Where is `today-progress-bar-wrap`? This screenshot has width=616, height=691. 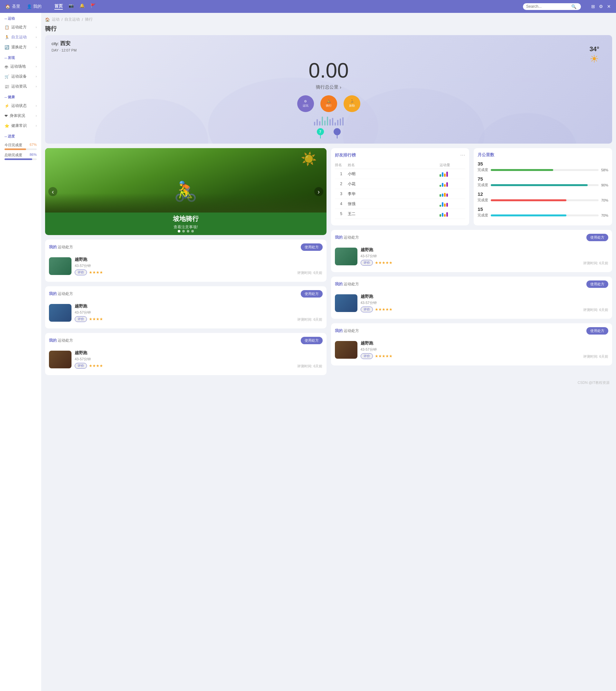
today-progress-bar-wrap is located at coordinates (20, 149).